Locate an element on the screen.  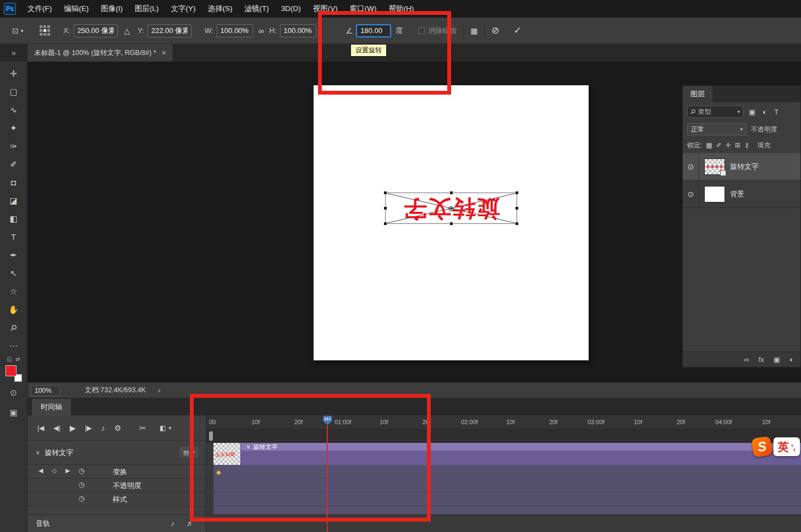
zoom-level-input: 100% is located at coordinates (46, 391).